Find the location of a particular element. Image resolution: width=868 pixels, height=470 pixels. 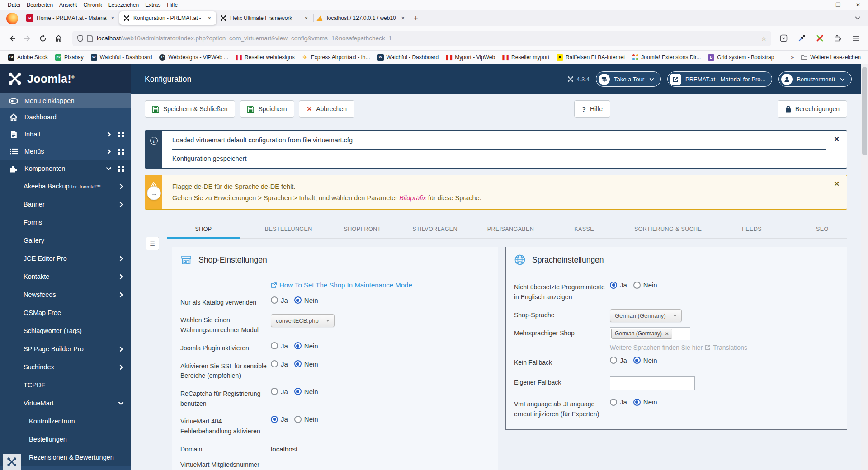

tab-sortierung-suche: SORTIERUNG & SUCHE is located at coordinates (668, 230).